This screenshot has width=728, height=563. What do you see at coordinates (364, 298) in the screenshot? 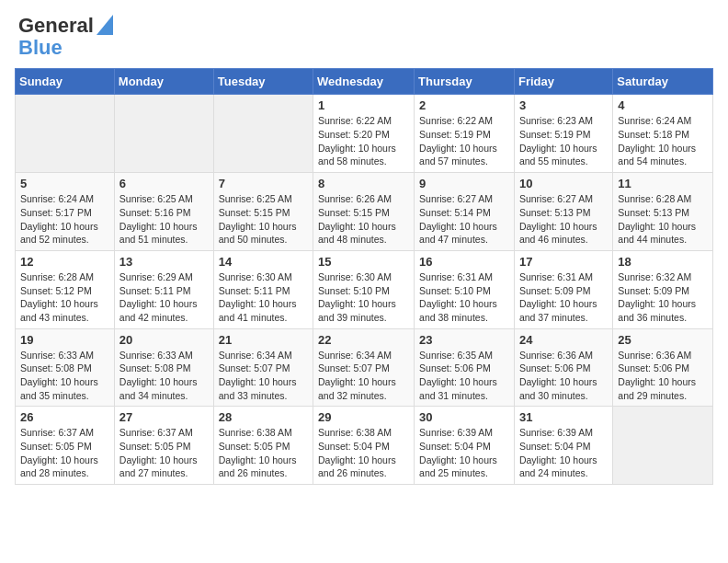
I see `day-info: Sunrise: 6:30 AM Sunset: 5:10 PM Dayligh…` at bounding box center [364, 298].